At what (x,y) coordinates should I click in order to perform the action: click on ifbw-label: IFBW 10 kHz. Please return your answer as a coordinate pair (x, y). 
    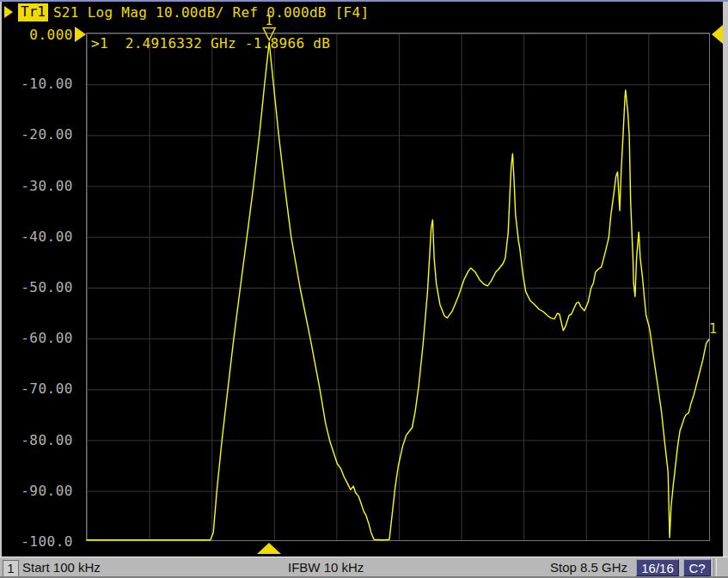
    Looking at the image, I should click on (326, 567).